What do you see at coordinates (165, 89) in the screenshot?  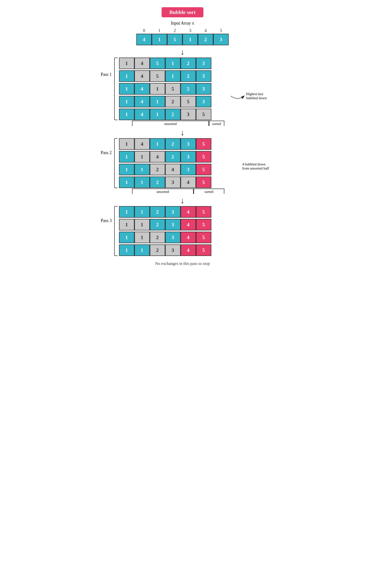 I see `pass1-rows: 145123145123141523141253141235` at bounding box center [165, 89].